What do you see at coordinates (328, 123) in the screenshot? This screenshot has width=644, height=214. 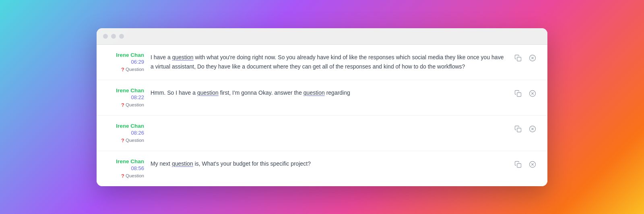 I see `entry-body` at bounding box center [328, 123].